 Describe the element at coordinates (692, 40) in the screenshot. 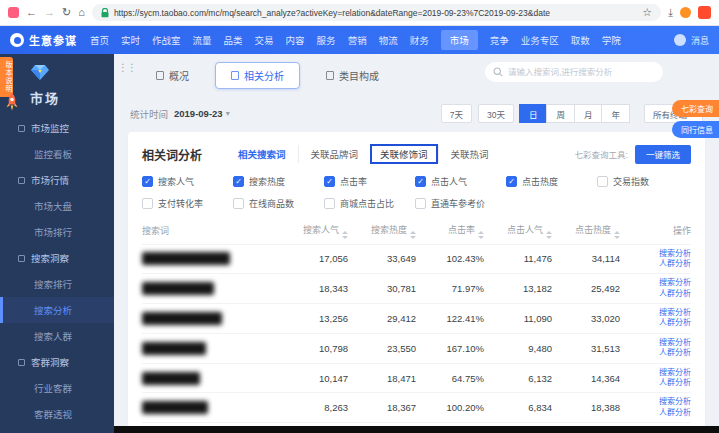

I see `nav-user: 消息` at that location.